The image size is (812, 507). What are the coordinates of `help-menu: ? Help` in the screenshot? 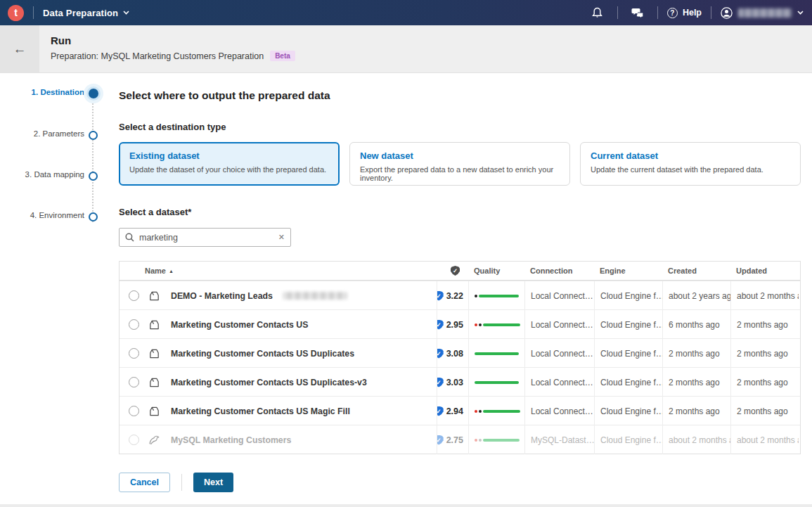 It's located at (685, 13).